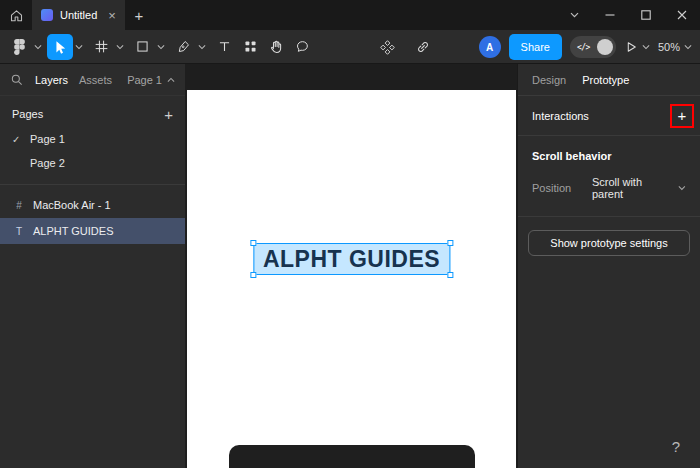 This screenshot has width=700, height=468. Describe the element at coordinates (646, 15) in the screenshot. I see `maximize-button` at that location.